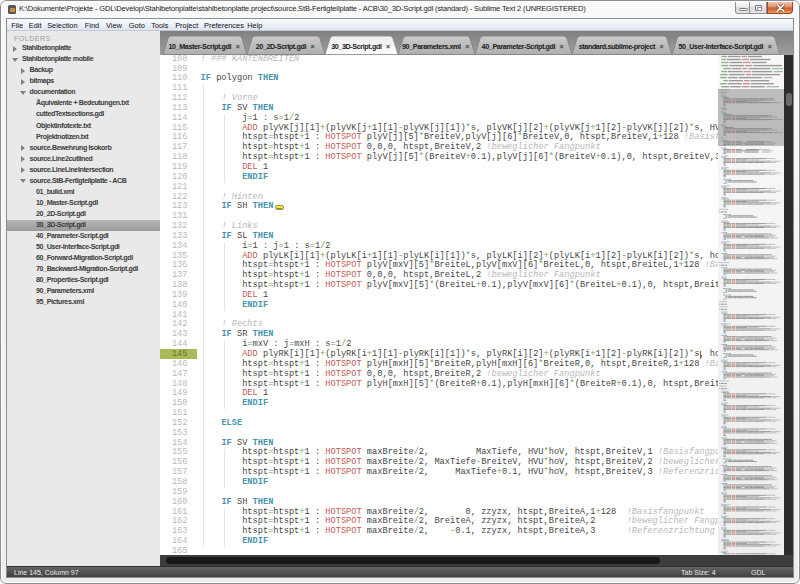 Image resolution: width=800 pixels, height=584 pixels. Describe the element at coordinates (204, 46) in the screenshot. I see `svg-text: 10_Master-Script.gdl×` at that location.